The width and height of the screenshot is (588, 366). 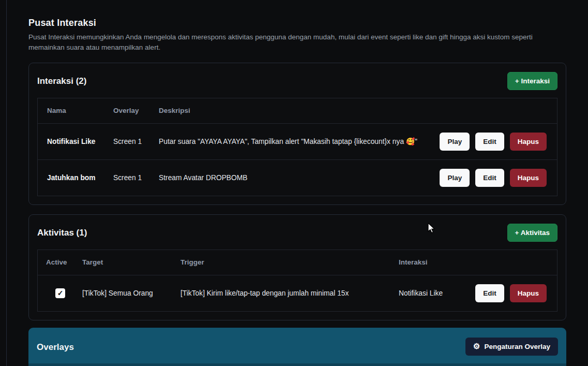 What do you see at coordinates (297, 293) in the screenshot?
I see `aktivitas-row: ✓ [TikTok] Semua Orang [TikTok] Kirim li…` at bounding box center [297, 293].